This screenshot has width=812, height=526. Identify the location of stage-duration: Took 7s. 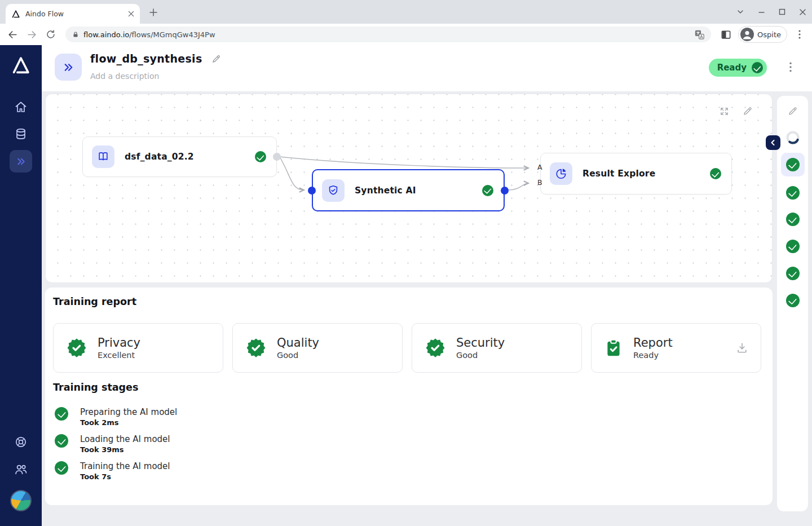
(125, 477).